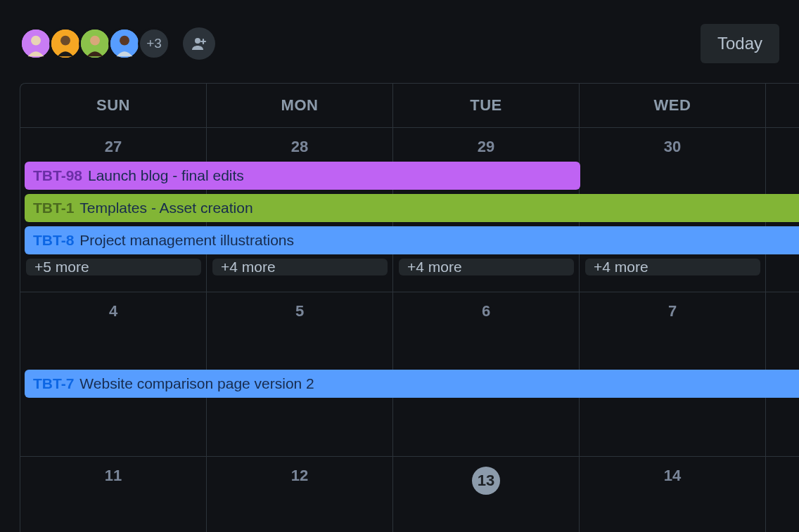 This screenshot has height=532, width=799. What do you see at coordinates (187, 240) in the screenshot?
I see `event-title: Project management illustrations` at bounding box center [187, 240].